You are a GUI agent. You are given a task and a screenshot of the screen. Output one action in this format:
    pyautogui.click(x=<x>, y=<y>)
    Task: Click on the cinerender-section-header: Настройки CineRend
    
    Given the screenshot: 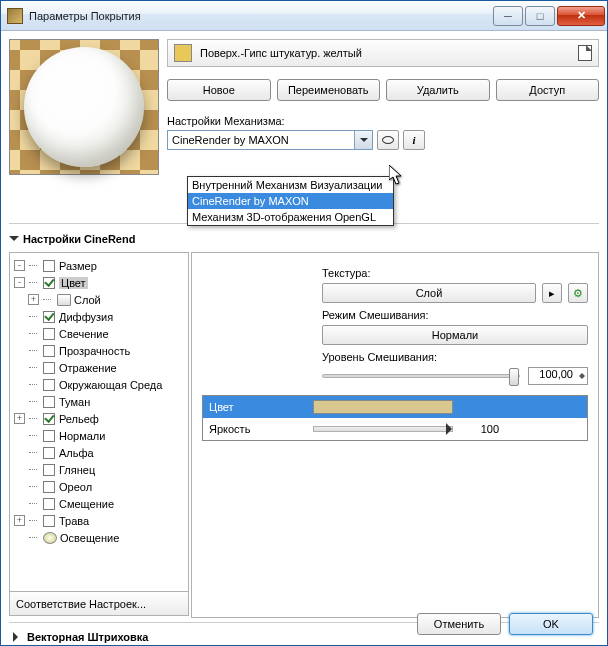 What is the action you would take?
    pyautogui.click(x=304, y=239)
    